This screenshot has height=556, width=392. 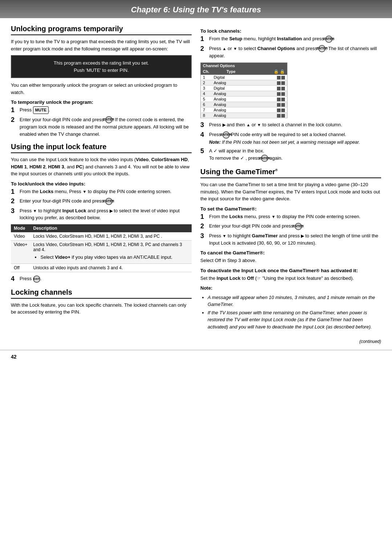 What do you see at coordinates (101, 302) in the screenshot?
I see `section-locking-channels: Locking channels With the Lock feature, …` at bounding box center [101, 302].